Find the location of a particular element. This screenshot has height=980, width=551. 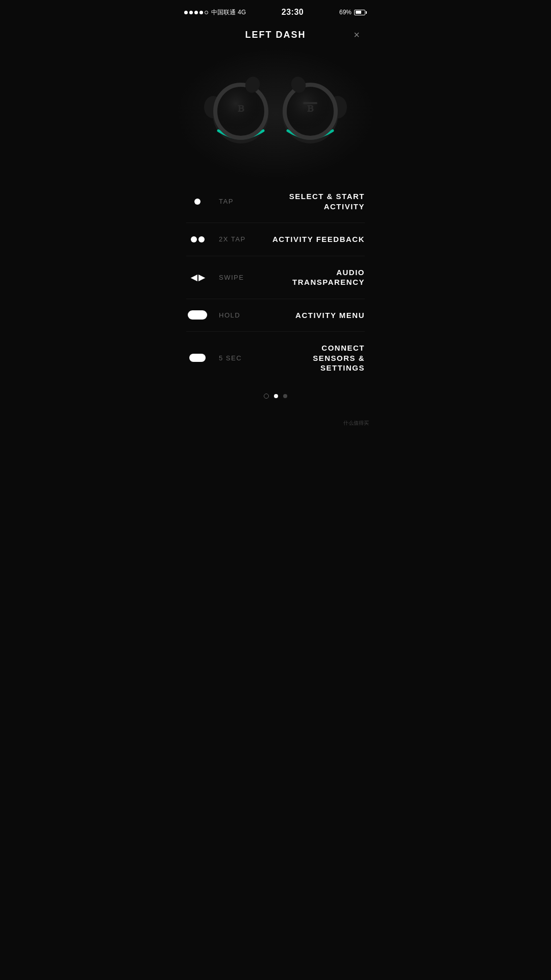

arrow-left-icon: ◀ is located at coordinates (194, 278).